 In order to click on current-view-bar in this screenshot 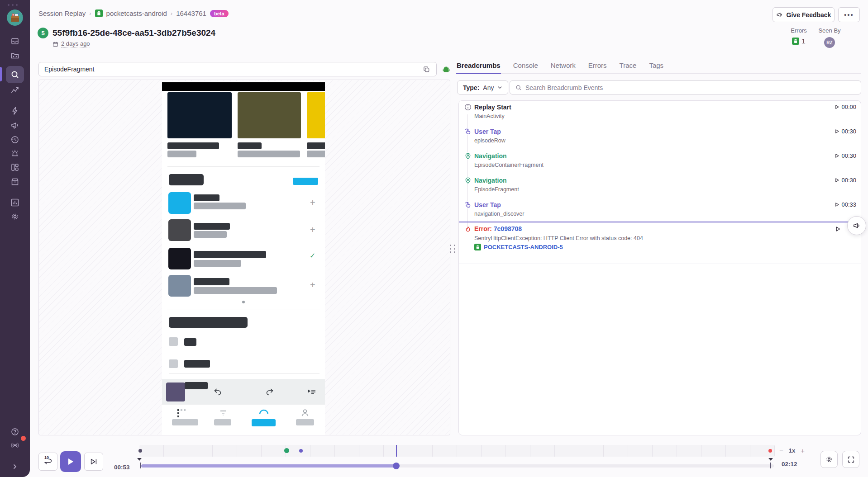, I will do `click(238, 69)`.